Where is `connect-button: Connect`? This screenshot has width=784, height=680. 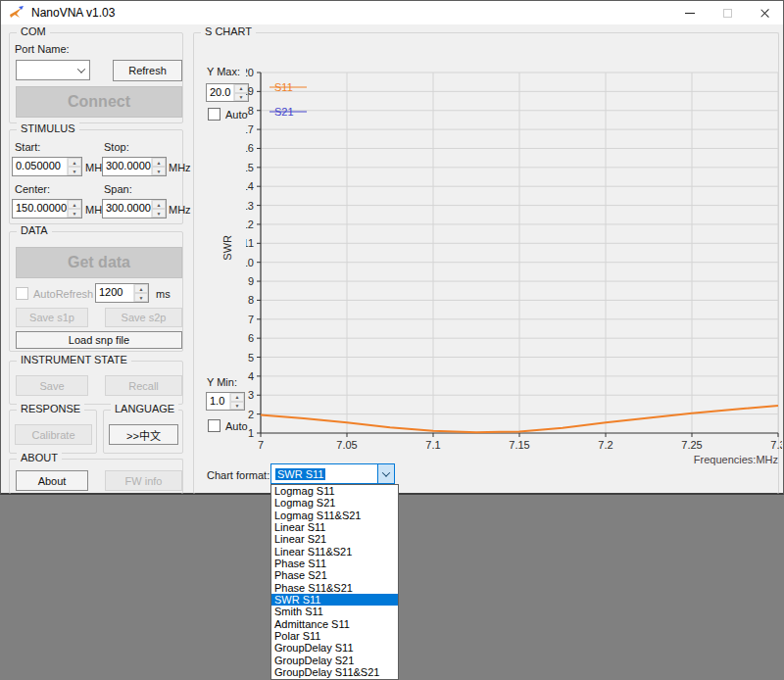
connect-button: Connect is located at coordinates (99, 102).